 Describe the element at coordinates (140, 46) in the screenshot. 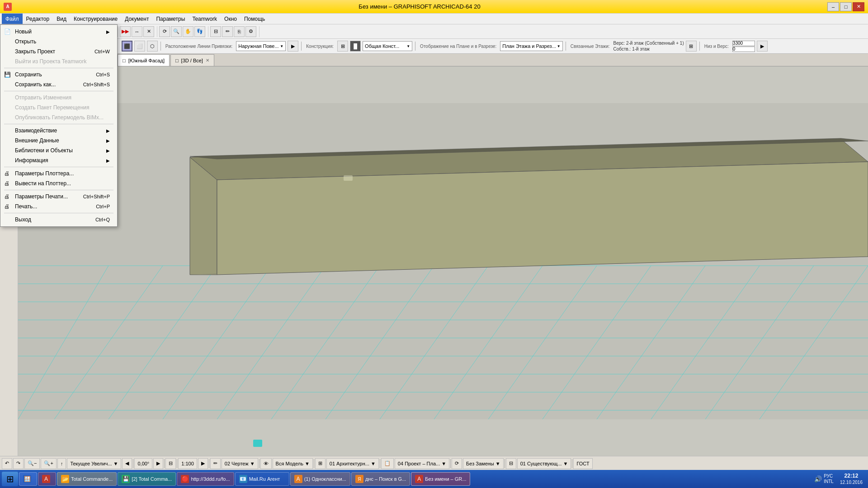

I see `geom-btn-2: ⬜` at that location.